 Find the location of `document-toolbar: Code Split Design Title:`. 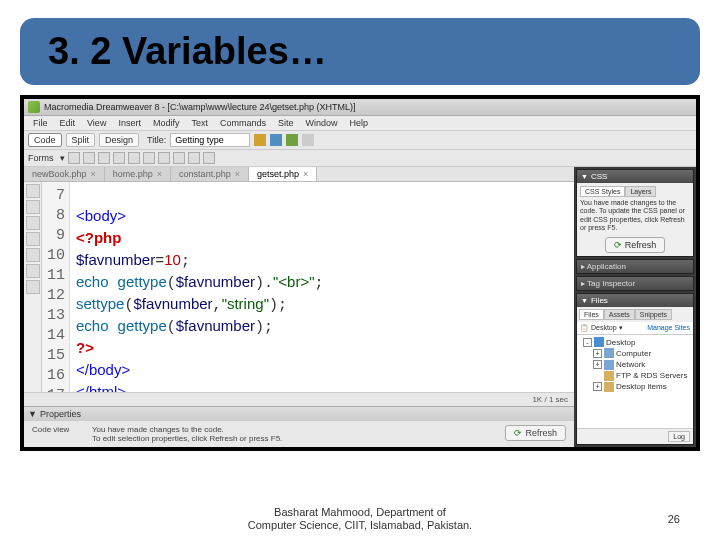

document-toolbar: Code Split Design Title: is located at coordinates (360, 140).